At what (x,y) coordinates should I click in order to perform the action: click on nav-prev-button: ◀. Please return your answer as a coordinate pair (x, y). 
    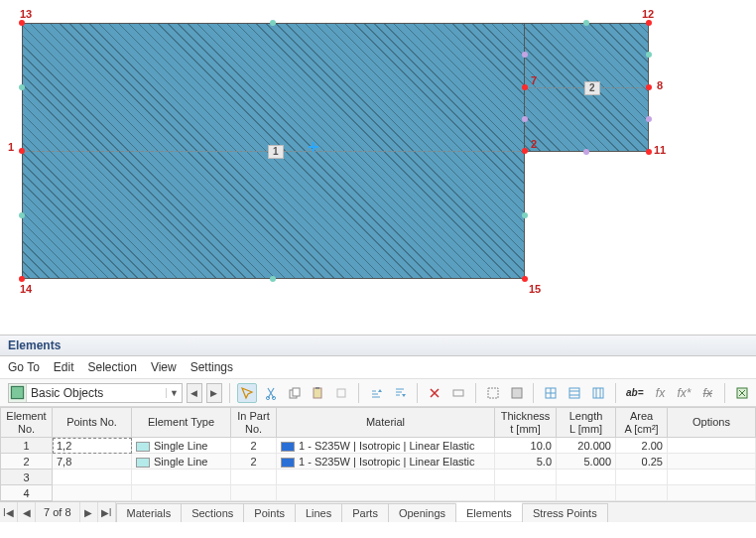
    Looking at the image, I should click on (27, 512).